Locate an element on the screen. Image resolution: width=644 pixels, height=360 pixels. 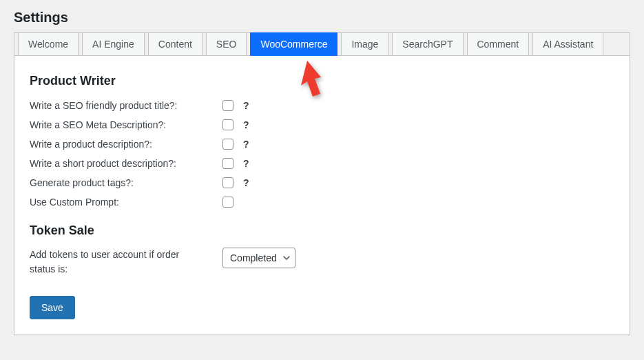
option-label: Generate product tags?: is located at coordinates (126, 183).